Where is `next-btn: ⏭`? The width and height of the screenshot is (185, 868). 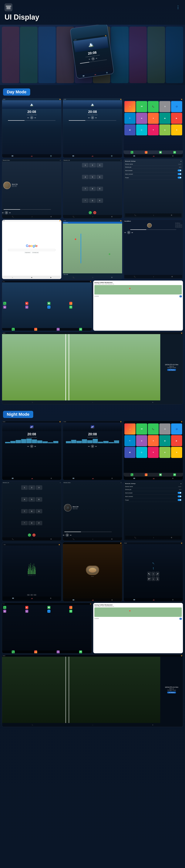 next-btn: ⏭ is located at coordinates (35, 118).